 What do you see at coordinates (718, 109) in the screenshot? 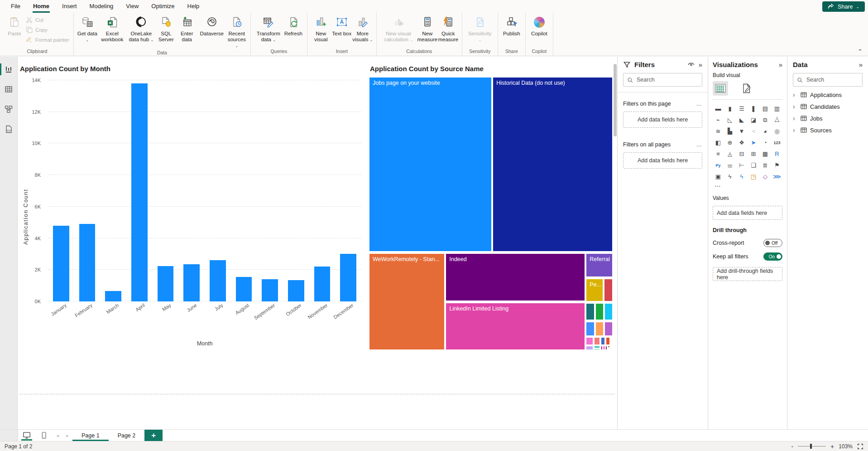
I see `stacked-bar-chart-icon: ▬` at bounding box center [718, 109].